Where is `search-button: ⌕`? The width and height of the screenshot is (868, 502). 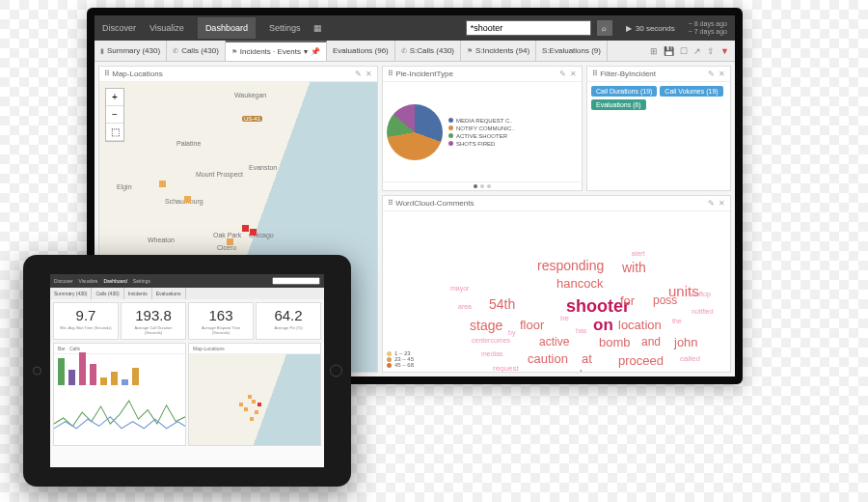 search-button: ⌕ is located at coordinates (605, 28).